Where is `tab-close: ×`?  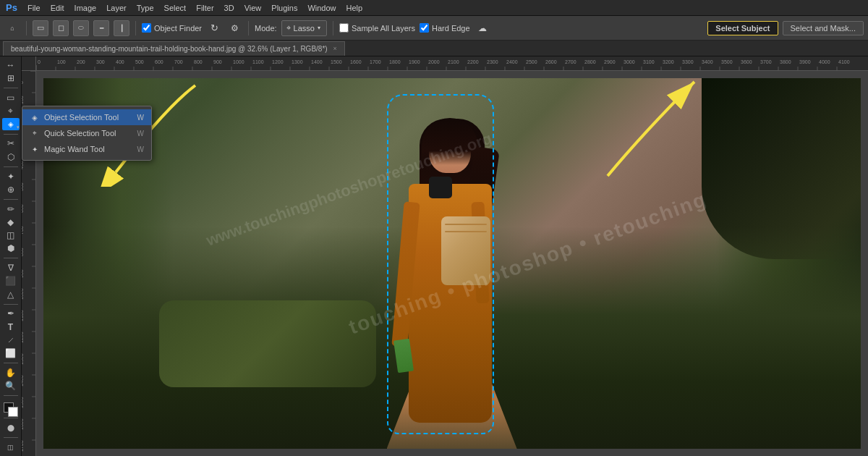 tab-close: × is located at coordinates (336, 48).